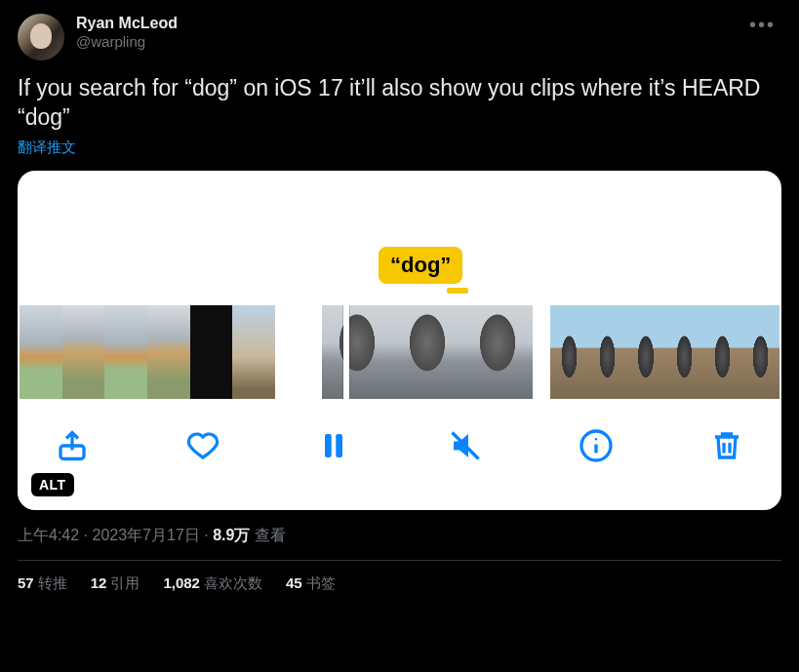 The image size is (799, 672). I want to click on share-icon, so click(72, 446).